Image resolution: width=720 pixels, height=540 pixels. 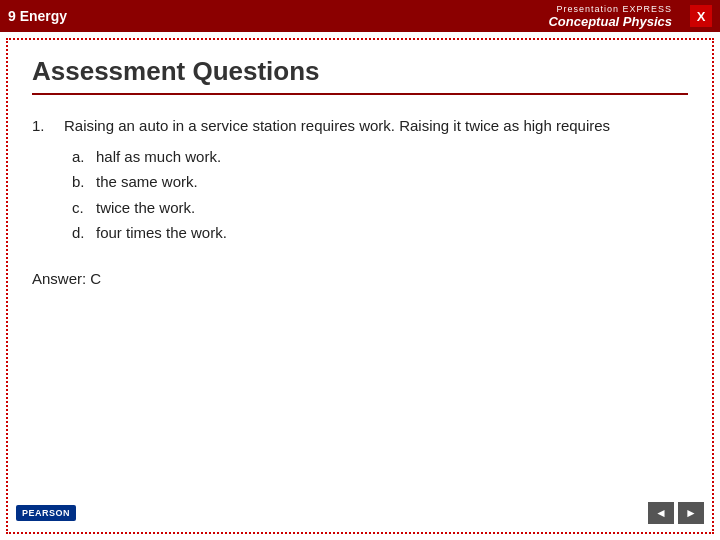 I want to click on bottom-bar: PEARSON ◄ ►, so click(x=360, y=513).